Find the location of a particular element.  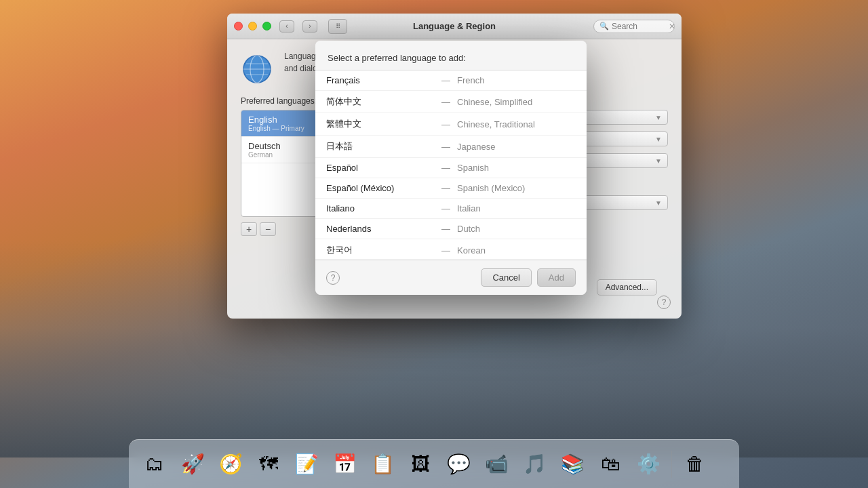

lang-native-name: Français is located at coordinates (380, 80).